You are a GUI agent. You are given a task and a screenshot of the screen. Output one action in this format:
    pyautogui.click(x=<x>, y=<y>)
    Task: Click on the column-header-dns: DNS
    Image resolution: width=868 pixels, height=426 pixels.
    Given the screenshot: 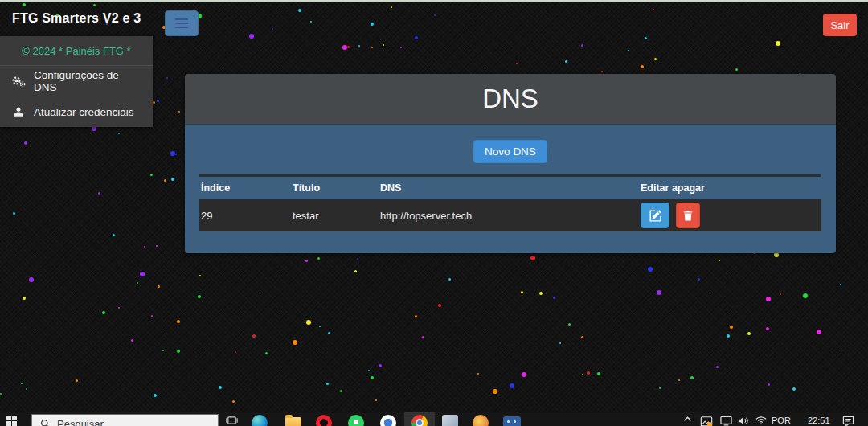 What is the action you would take?
    pyautogui.click(x=510, y=188)
    